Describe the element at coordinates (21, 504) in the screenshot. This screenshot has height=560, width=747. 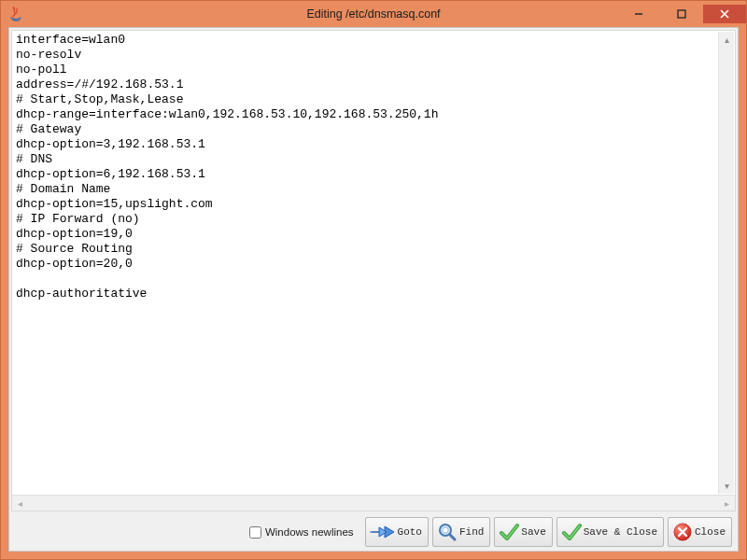
I see `scroll-left-icon: ◂` at that location.